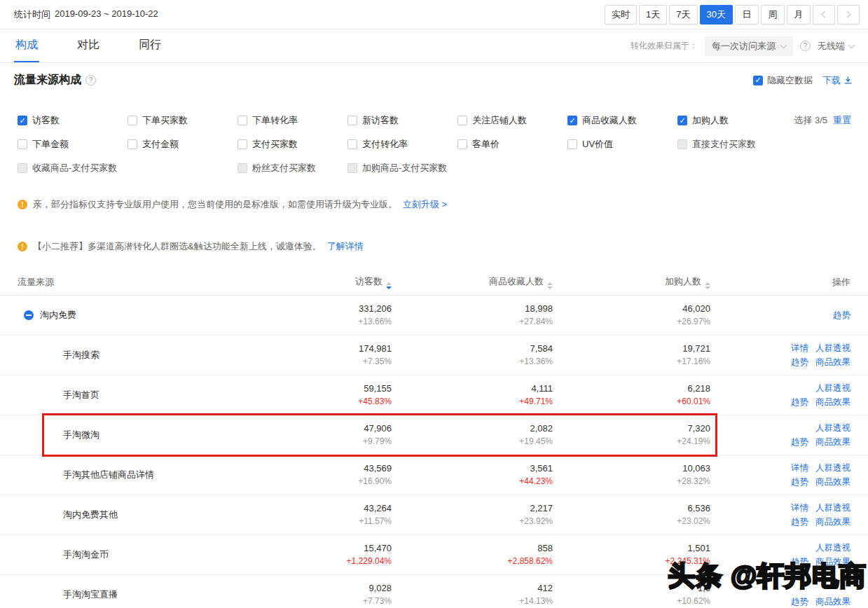 The height and width of the screenshot is (608, 868). What do you see at coordinates (343, 282) in the screenshot?
I see `col-header-visitors: 访客数` at bounding box center [343, 282].